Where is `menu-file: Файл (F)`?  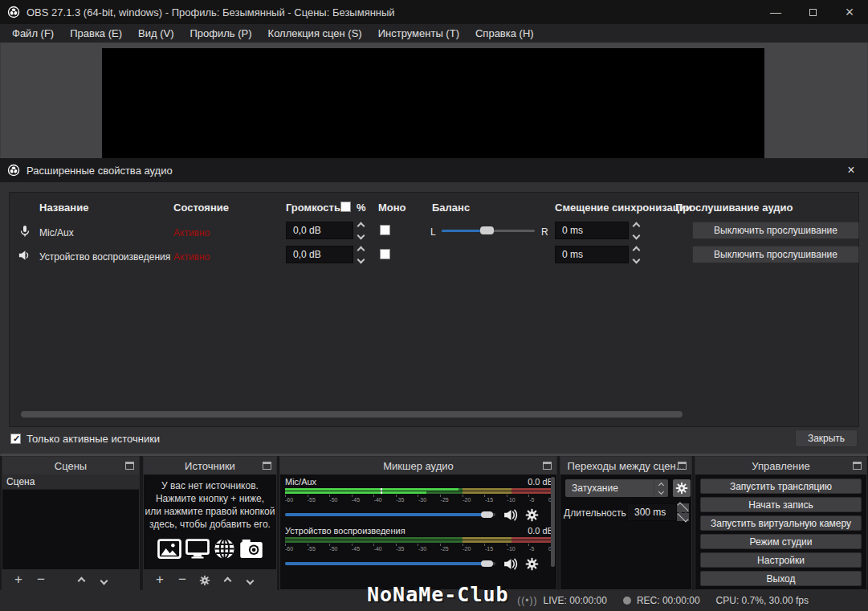
menu-file: Файл (F) is located at coordinates (33, 34).